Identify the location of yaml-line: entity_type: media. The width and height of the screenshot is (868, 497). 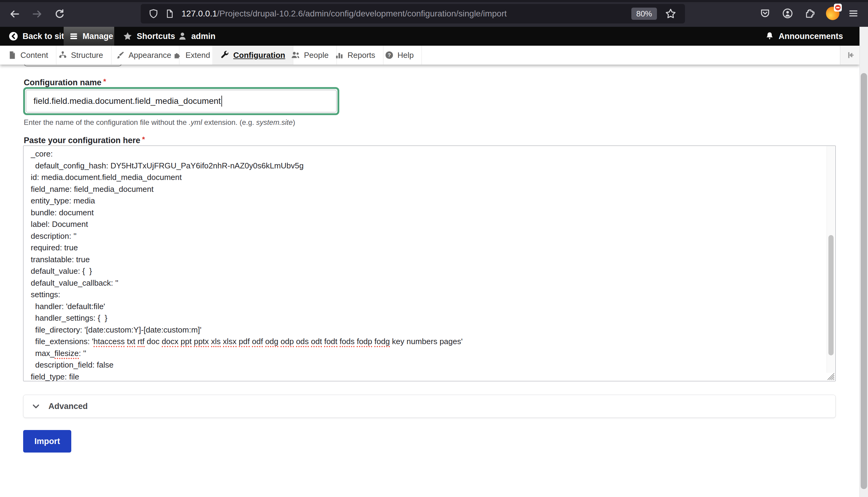
(246, 201).